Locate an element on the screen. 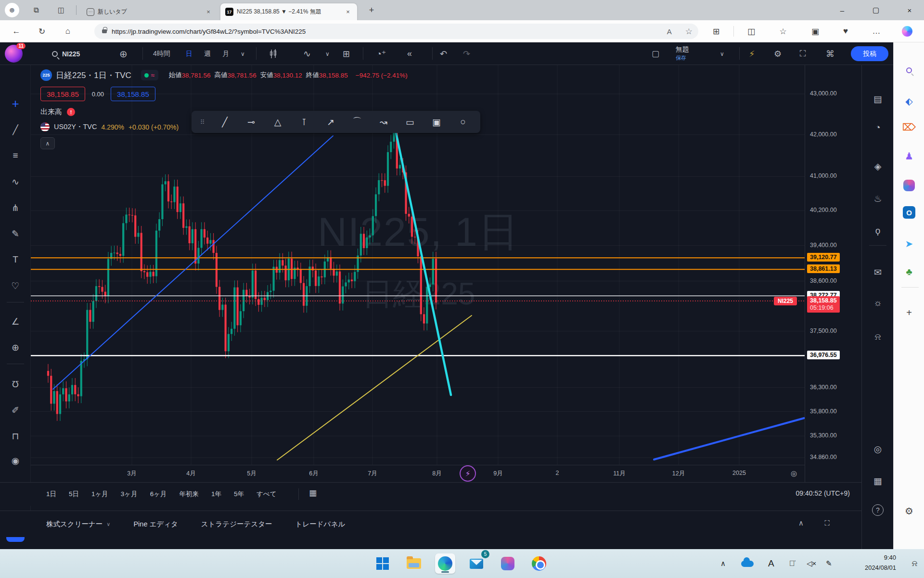 The width and height of the screenshot is (924, 578). horizontal-line-tool-icon: ⊸ is located at coordinates (251, 122).